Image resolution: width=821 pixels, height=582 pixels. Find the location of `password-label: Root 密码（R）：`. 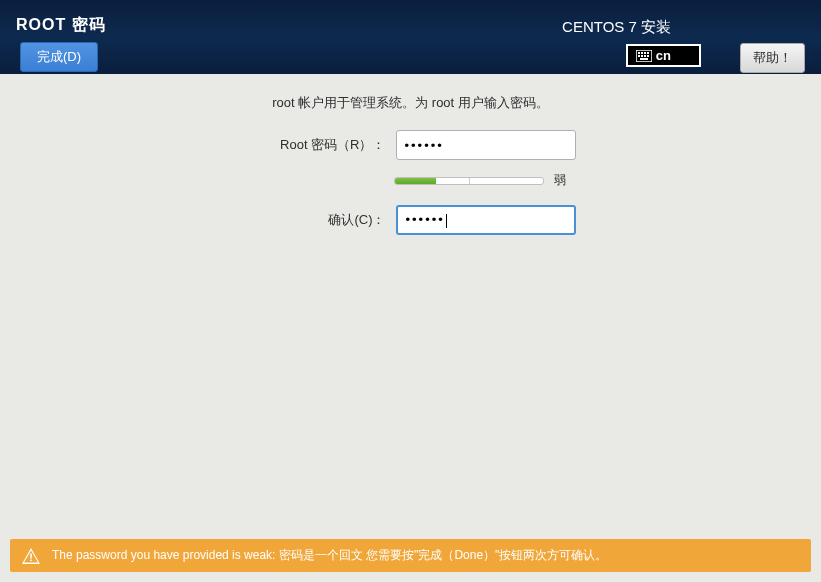

password-label: Root 密码（R）： is located at coordinates (316, 145).